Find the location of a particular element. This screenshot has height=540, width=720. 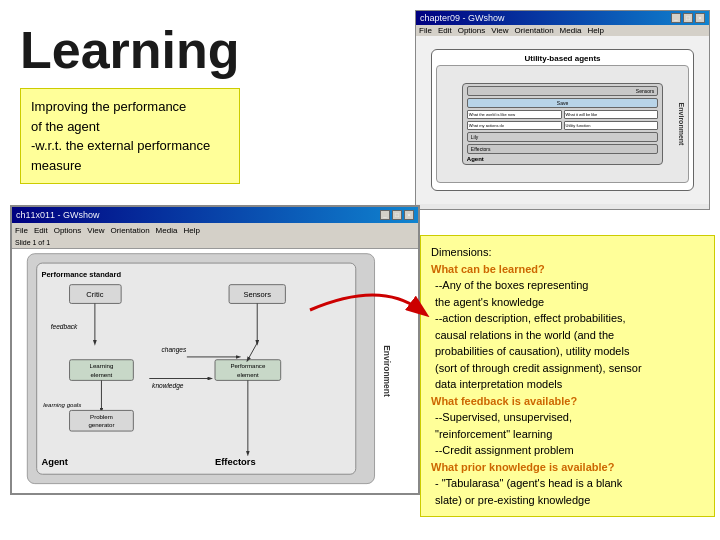

minimize-button: _ is located at coordinates (676, 18).